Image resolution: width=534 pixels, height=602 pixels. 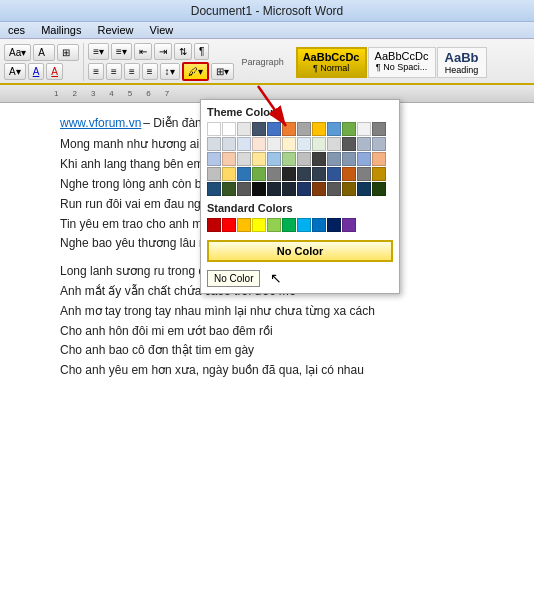 I want to click on color-dark-red, so click(x=214, y=225).